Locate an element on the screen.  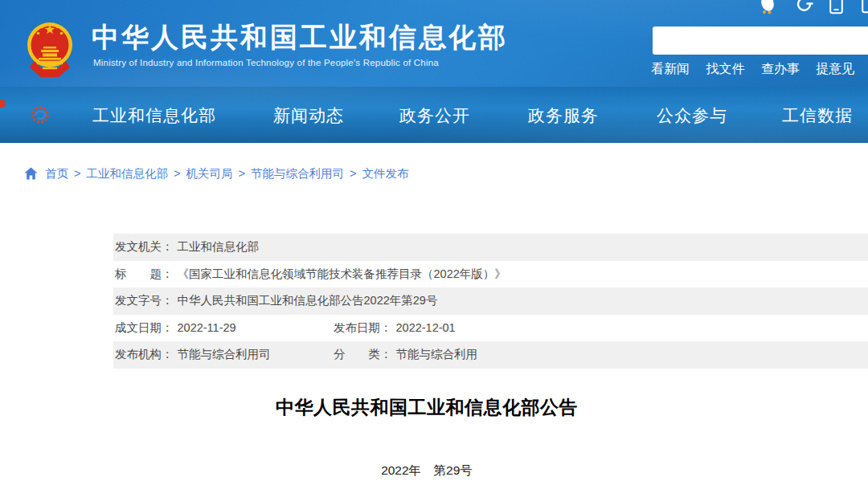
row-label: 分 类： is located at coordinates (363, 354).